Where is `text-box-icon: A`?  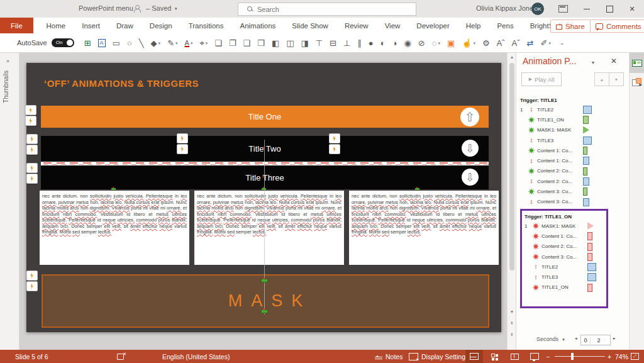
text-box-icon: A is located at coordinates (102, 43).